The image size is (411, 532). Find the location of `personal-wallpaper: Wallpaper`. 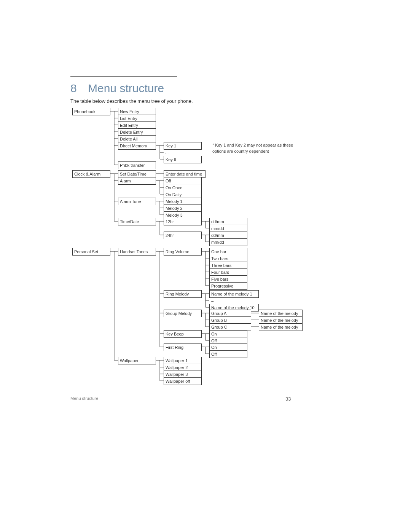

personal-wallpaper: Wallpaper is located at coordinates (137, 361).